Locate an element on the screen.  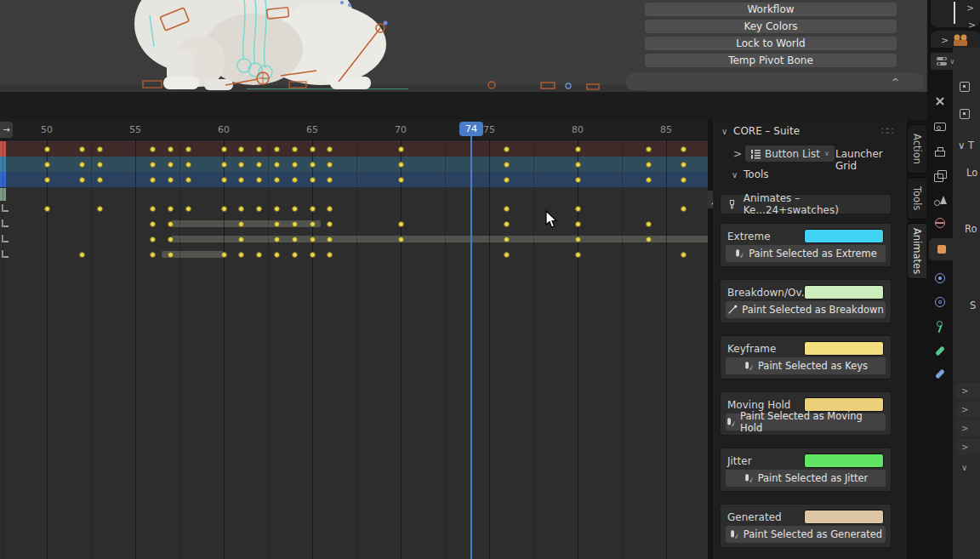
channel-group-green is located at coordinates (354, 194).